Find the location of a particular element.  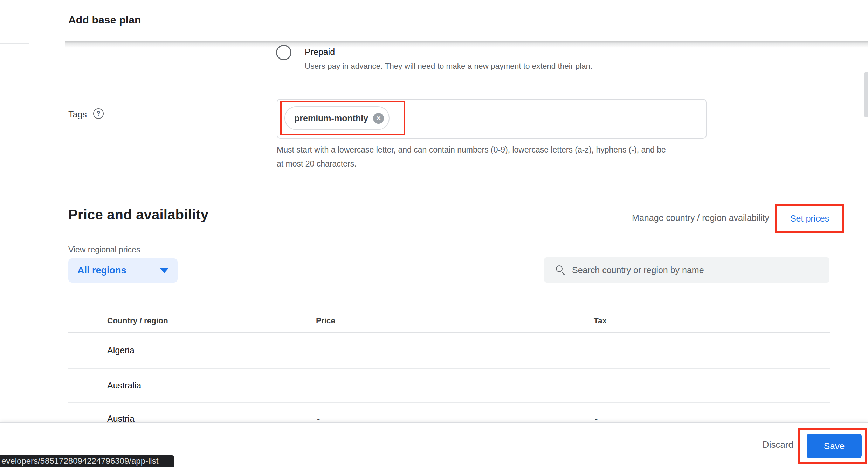

page-title: Add base plan is located at coordinates (105, 20).